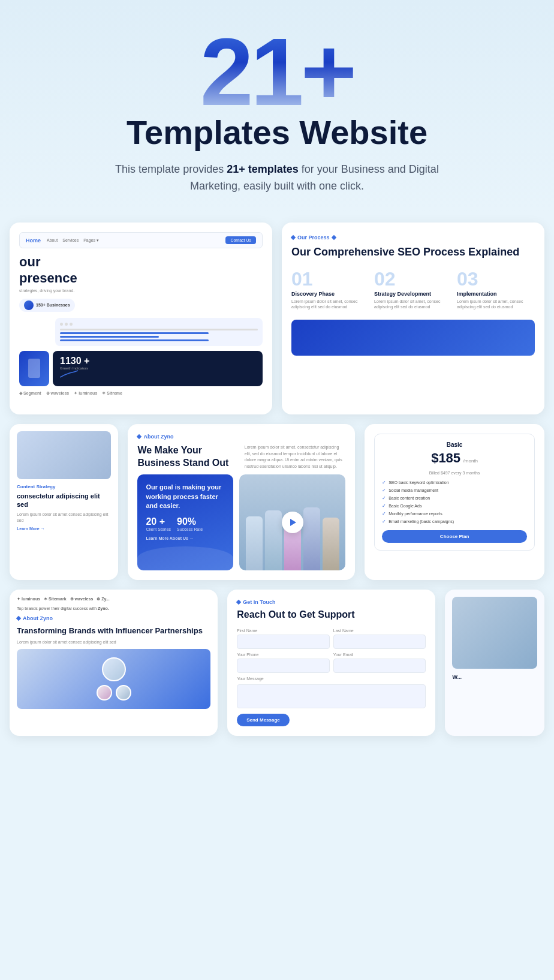 This screenshot has width=554, height=980. Describe the element at coordinates (277, 178) in the screenshot. I see `hero-subtitle: This template provides 21+ templates for…` at that location.